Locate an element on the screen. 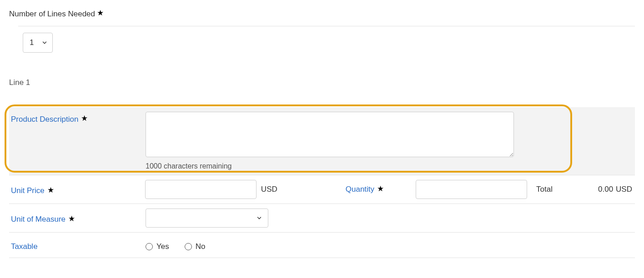 Image resolution: width=644 pixels, height=278 pixels. price-qty-row: Unit Price ★ USD Quantity ★ Total 0.00 U… is located at coordinates (322, 190).